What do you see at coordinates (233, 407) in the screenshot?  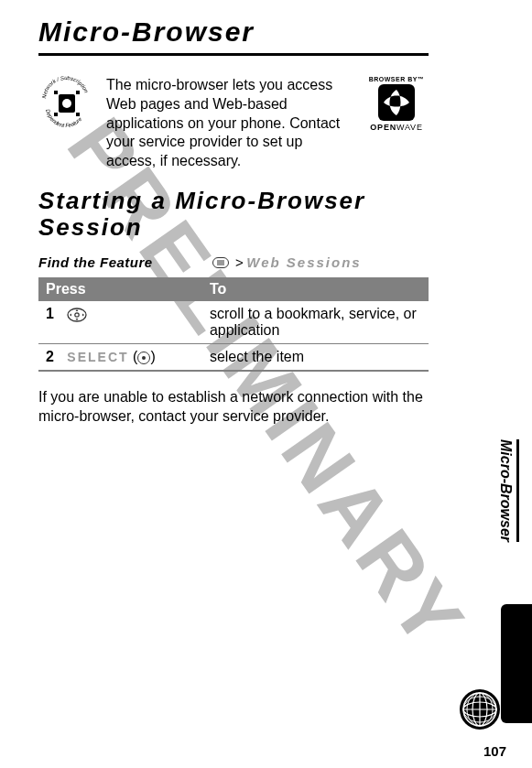 I see `note-text: If you are unable to establish a network…` at bounding box center [233, 407].